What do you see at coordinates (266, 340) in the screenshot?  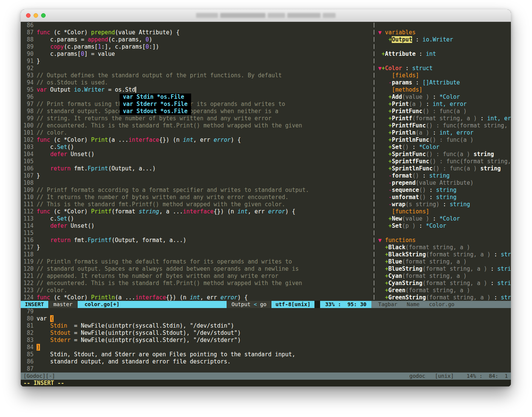 I see `godoc-line: 83 Stderr = NewFile(uintptr(syscall.Stde…` at bounding box center [266, 340].